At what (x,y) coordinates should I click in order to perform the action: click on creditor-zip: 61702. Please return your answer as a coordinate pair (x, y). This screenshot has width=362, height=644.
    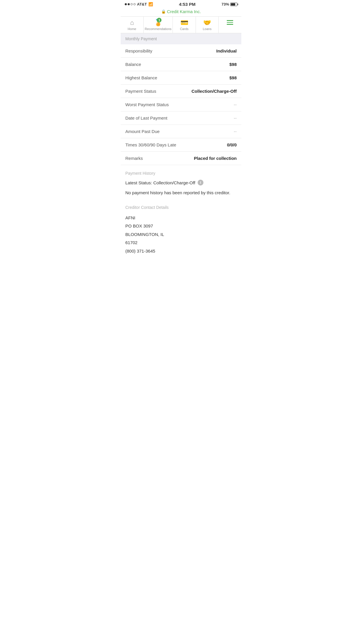
    Looking at the image, I should click on (181, 243).